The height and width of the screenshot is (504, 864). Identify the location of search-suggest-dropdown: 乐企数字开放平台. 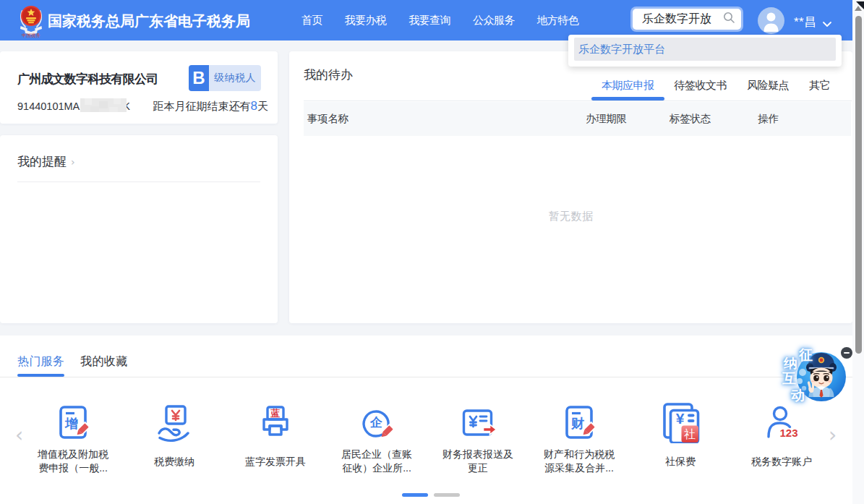
(705, 51).